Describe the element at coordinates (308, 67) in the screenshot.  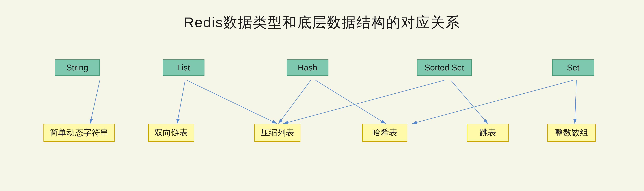
I see `node-hash: Hash` at that location.